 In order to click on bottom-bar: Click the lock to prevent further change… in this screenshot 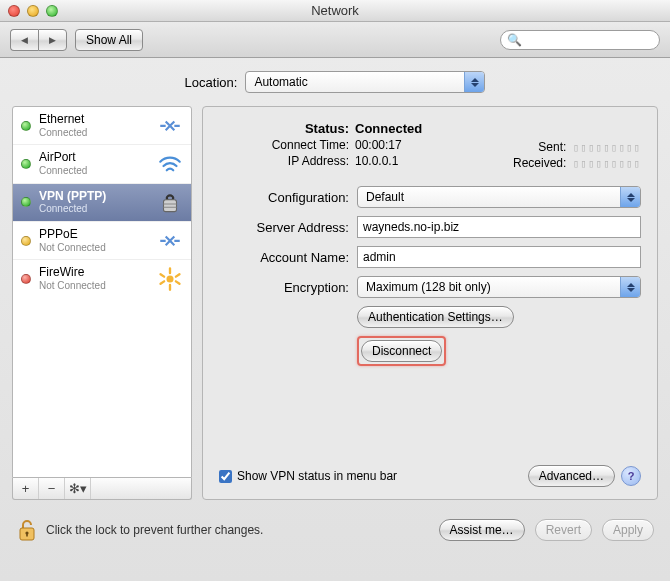, I will do `click(335, 526)`.